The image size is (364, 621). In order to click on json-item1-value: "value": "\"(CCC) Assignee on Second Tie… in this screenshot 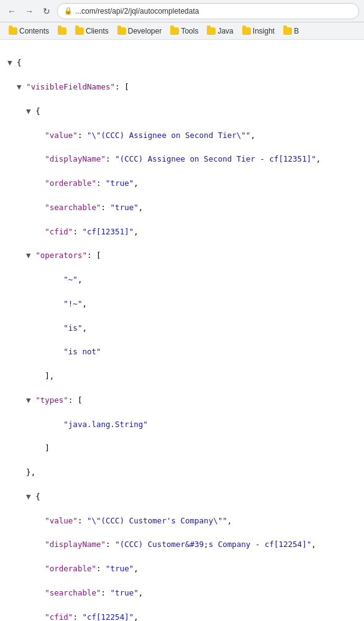, I will do `click(182, 136)`.